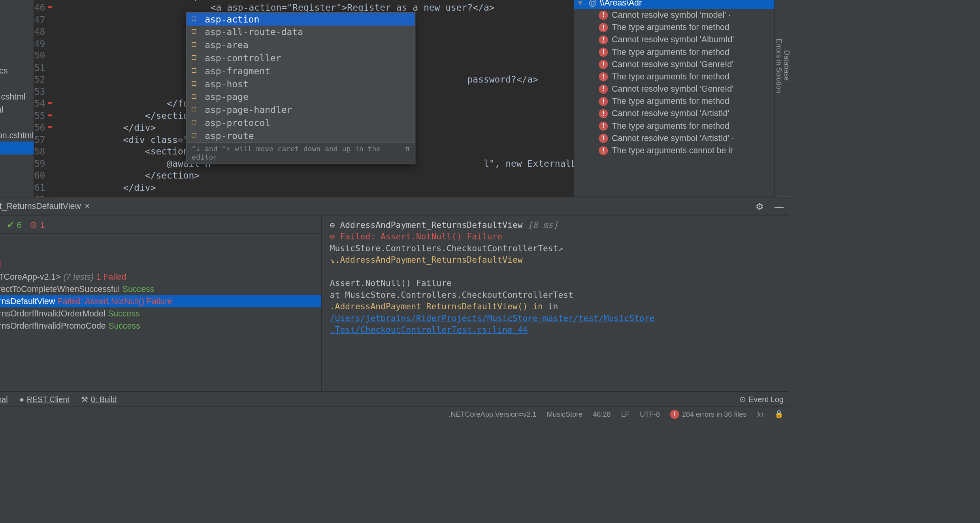 The width and height of the screenshot is (980, 523). What do you see at coordinates (17, 83) in the screenshot?
I see `tree-item: @ConfirmEmail.cshtml` at bounding box center [17, 83].